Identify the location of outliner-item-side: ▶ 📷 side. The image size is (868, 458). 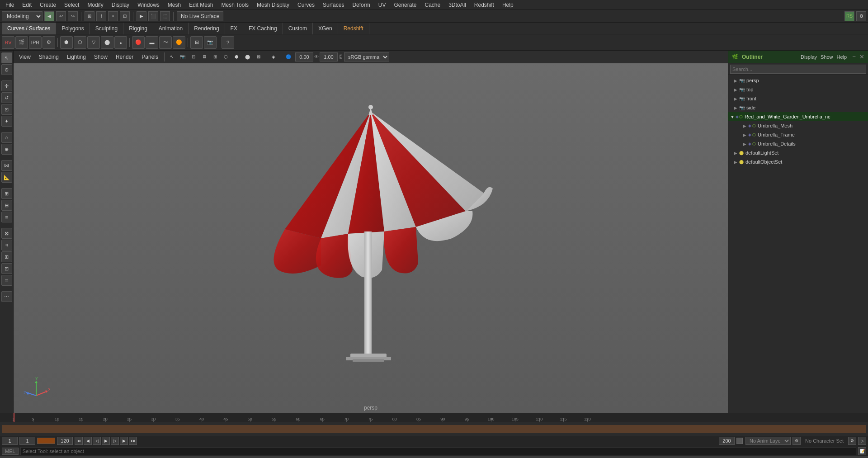
(798, 108).